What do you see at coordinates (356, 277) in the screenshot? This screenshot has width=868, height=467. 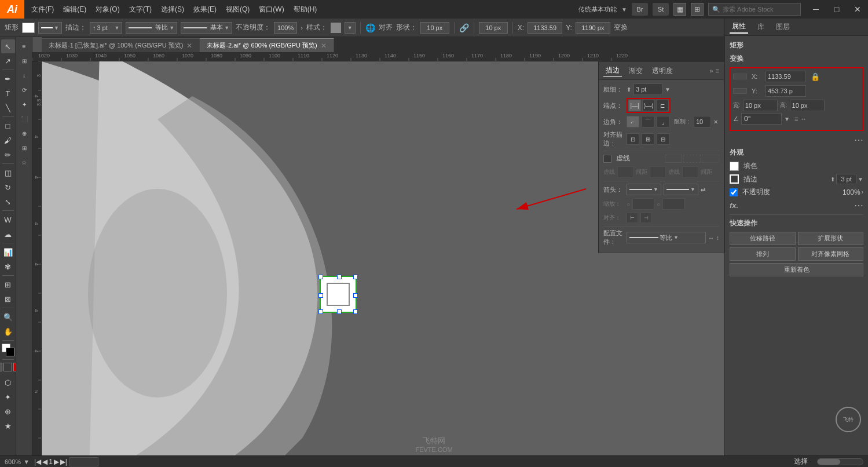 I see `handle-tr` at bounding box center [356, 277].